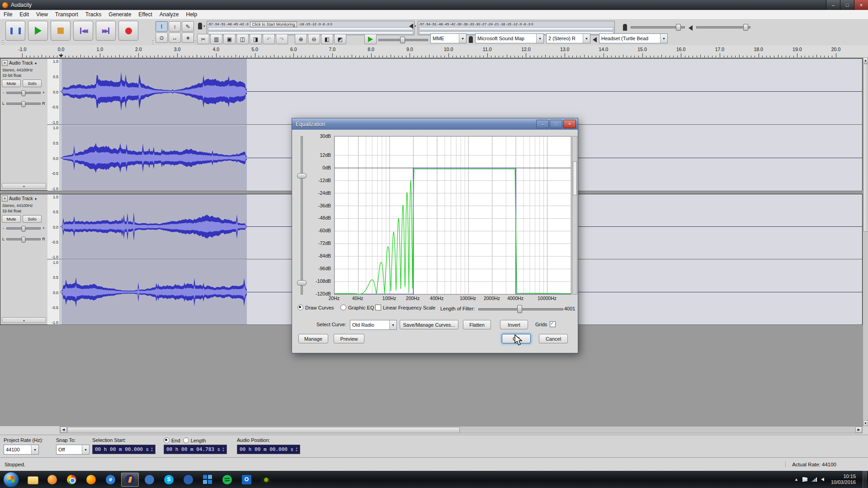 This screenshot has width=868, height=488. What do you see at coordinates (553, 339) in the screenshot?
I see `cancel-button: Cancel` at bounding box center [553, 339].